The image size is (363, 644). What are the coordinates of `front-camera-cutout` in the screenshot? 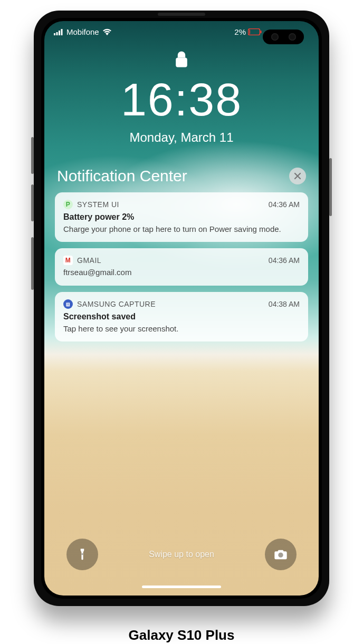 It's located at (283, 37).